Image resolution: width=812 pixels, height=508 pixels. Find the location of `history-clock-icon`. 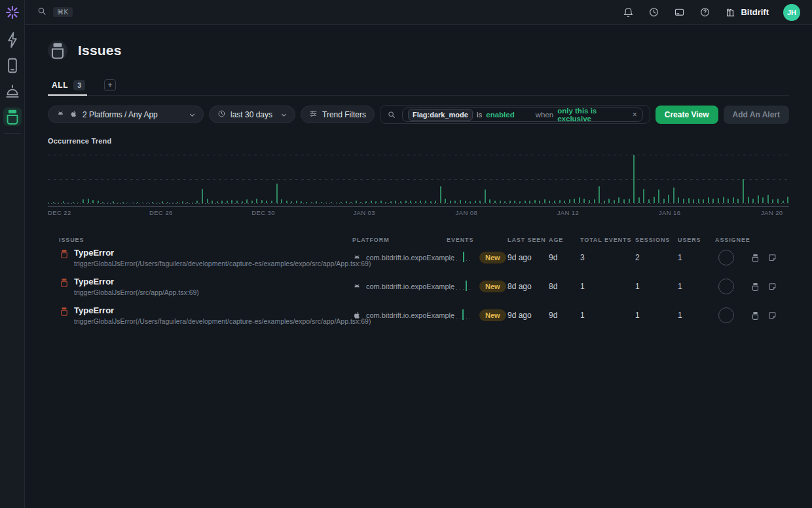

history-clock-icon is located at coordinates (654, 12).